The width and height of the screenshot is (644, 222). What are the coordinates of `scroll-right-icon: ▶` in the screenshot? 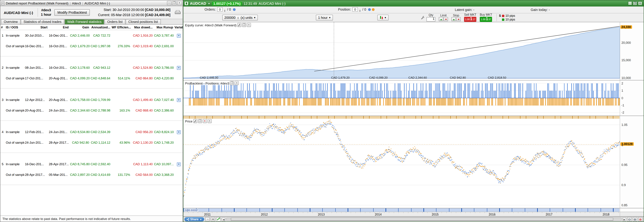 It's located at (624, 219).